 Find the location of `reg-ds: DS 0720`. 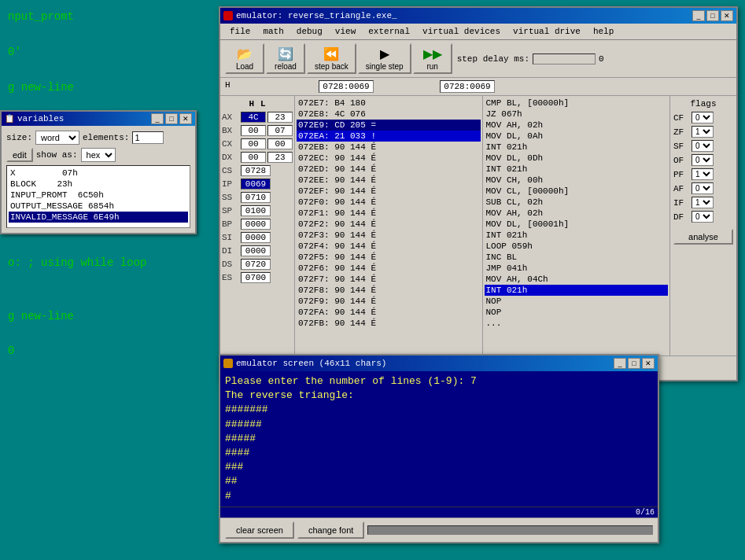

reg-ds: DS 0720 is located at coordinates (257, 264).